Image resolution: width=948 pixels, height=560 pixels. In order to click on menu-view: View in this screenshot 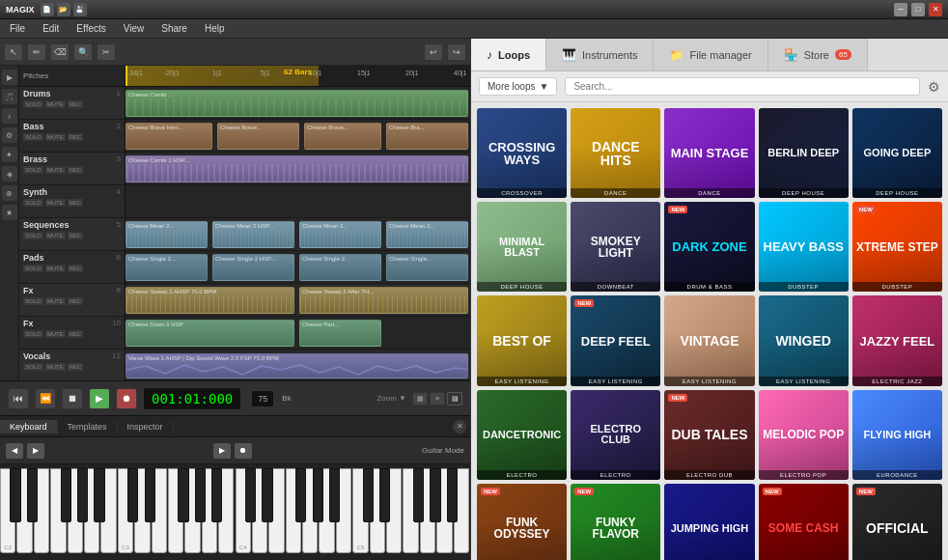, I will do `click(134, 29)`.